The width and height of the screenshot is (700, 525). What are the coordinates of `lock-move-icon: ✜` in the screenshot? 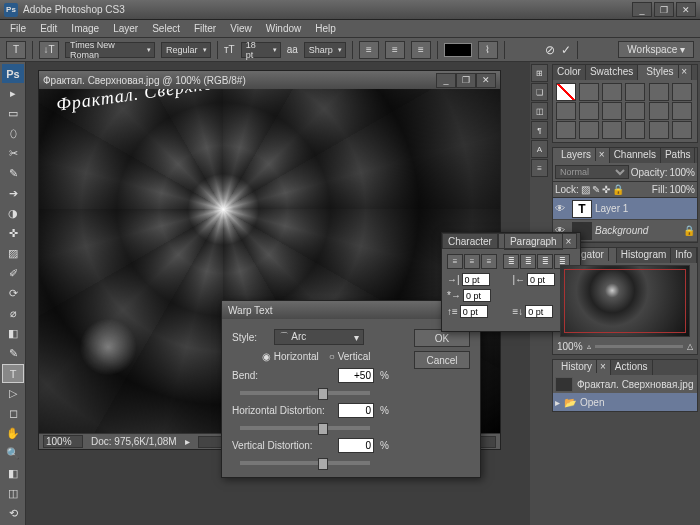 It's located at (606, 190).